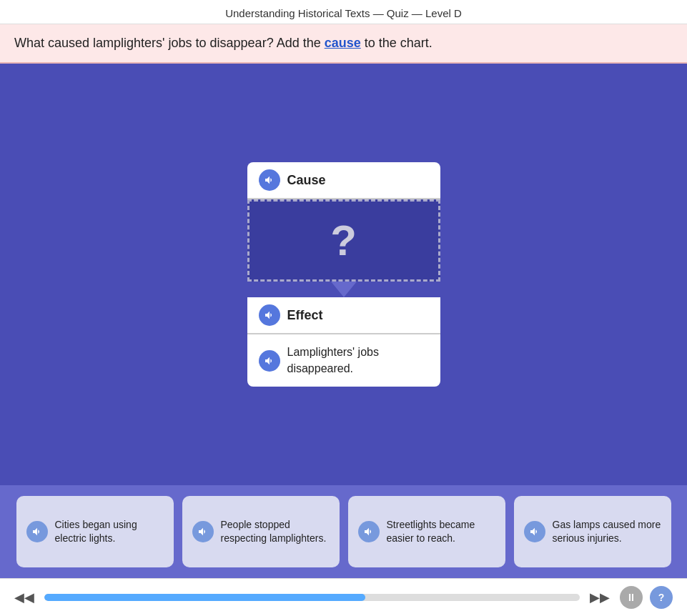 The height and width of the screenshot is (616, 687). Describe the element at coordinates (607, 532) in the screenshot. I see `choice-4-text: Gas lamps caused more serious injuries.` at that location.